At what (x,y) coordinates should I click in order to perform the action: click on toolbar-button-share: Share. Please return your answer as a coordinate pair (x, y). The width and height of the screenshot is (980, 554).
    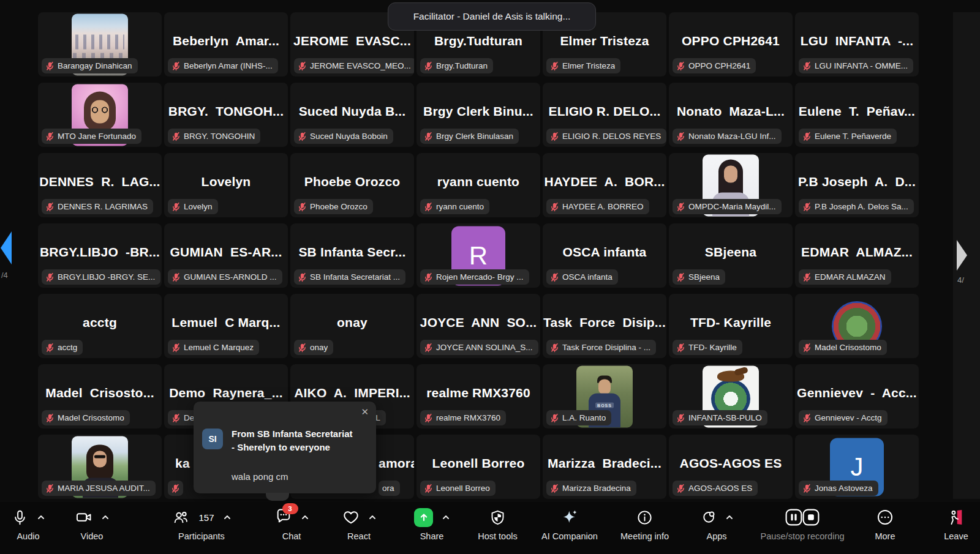
    Looking at the image, I should click on (432, 524).